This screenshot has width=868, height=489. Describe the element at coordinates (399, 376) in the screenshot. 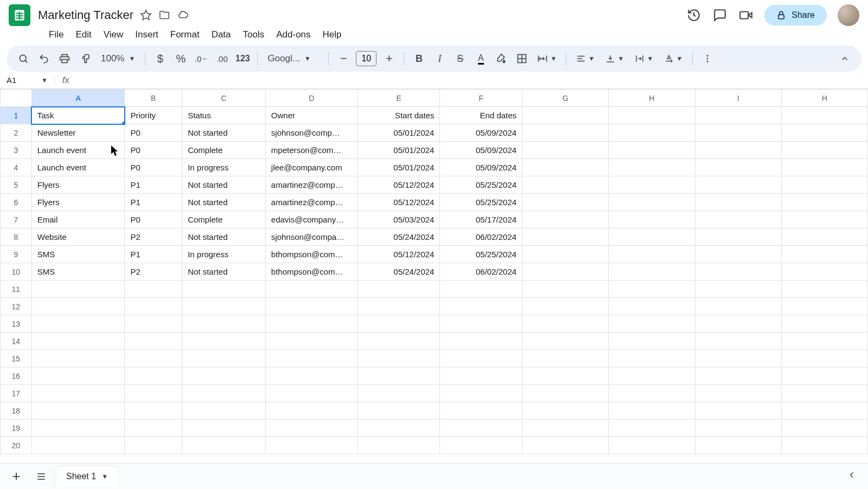

I see `cell-E16` at that location.